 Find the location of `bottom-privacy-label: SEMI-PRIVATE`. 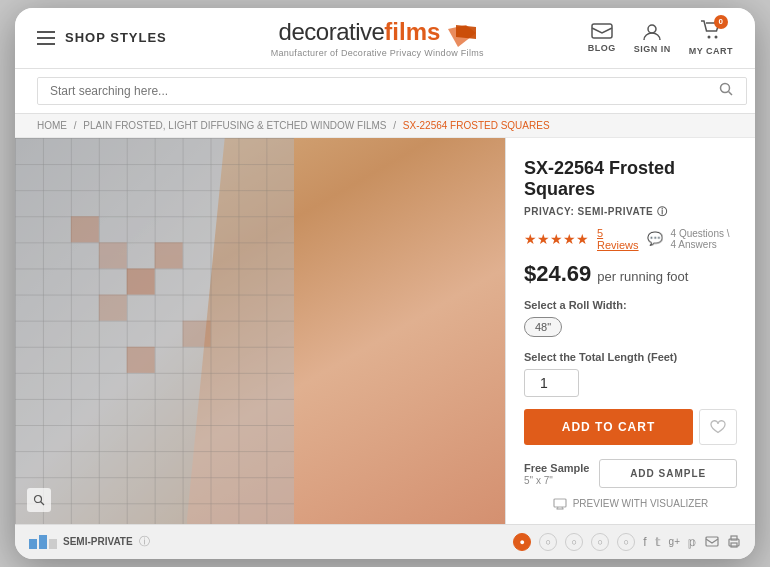

bottom-privacy-label: SEMI-PRIVATE is located at coordinates (98, 542).